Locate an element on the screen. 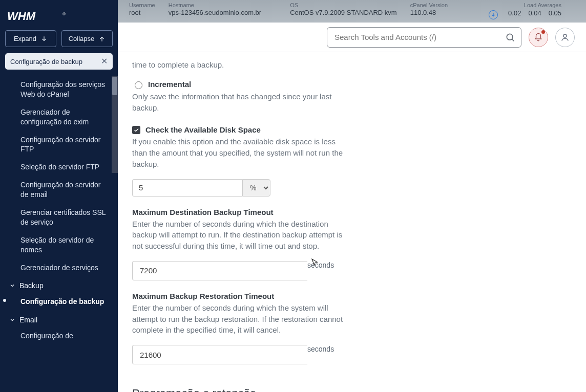 Image resolution: width=586 pixels, height=392 pixels. status-cpanel-version: cPanel Version 110.0.48 is located at coordinates (429, 9).